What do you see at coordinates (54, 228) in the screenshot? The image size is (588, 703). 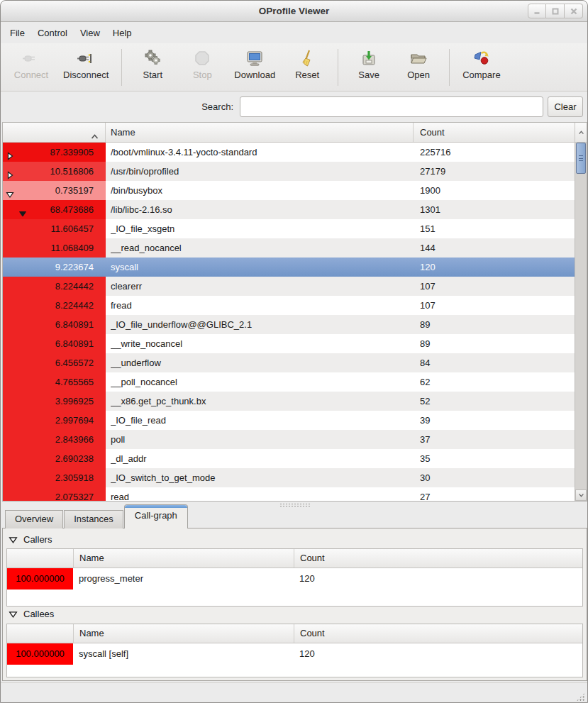 I see `percent-cell: 11.606457` at bounding box center [54, 228].